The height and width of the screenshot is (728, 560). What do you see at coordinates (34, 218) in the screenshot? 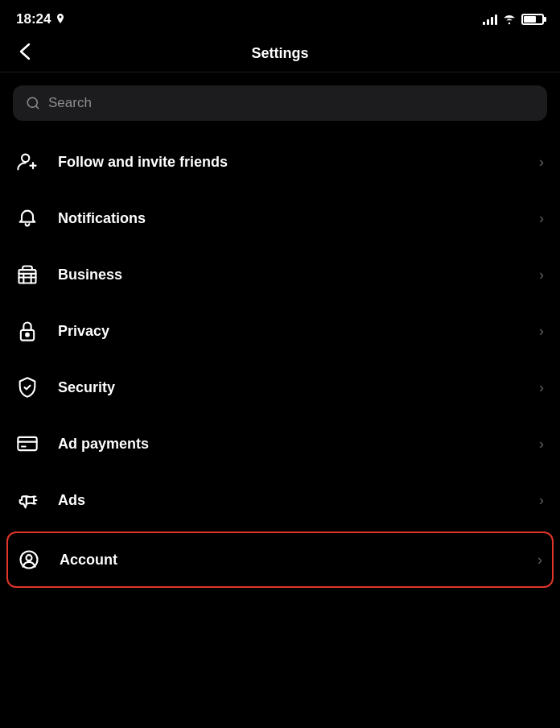
I see `bell-icon` at bounding box center [34, 218].